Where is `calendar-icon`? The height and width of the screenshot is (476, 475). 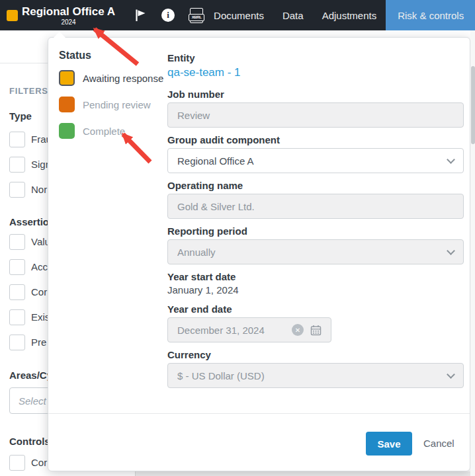
calendar-icon is located at coordinates (316, 331).